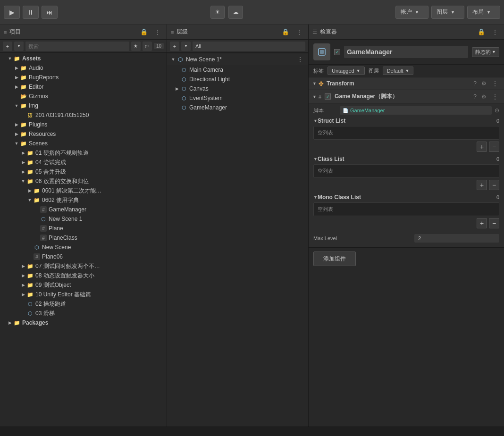 The height and width of the screenshot is (436, 504). Describe the element at coordinates (83, 143) in the screenshot. I see `list-item: ▼ 📁 Scenes` at that location.